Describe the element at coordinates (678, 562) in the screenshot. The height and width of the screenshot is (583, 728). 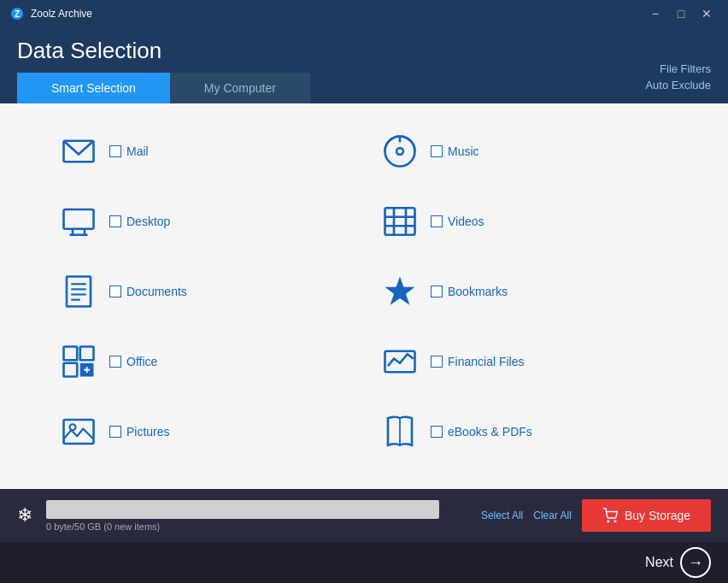
I see `next-button: Next →` at that location.